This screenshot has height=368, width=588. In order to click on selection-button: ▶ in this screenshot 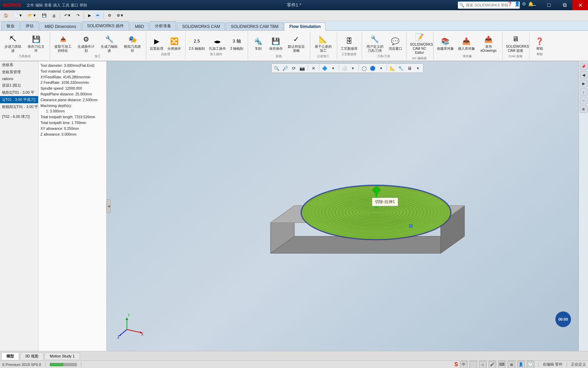, I will do `click(89, 16)`.